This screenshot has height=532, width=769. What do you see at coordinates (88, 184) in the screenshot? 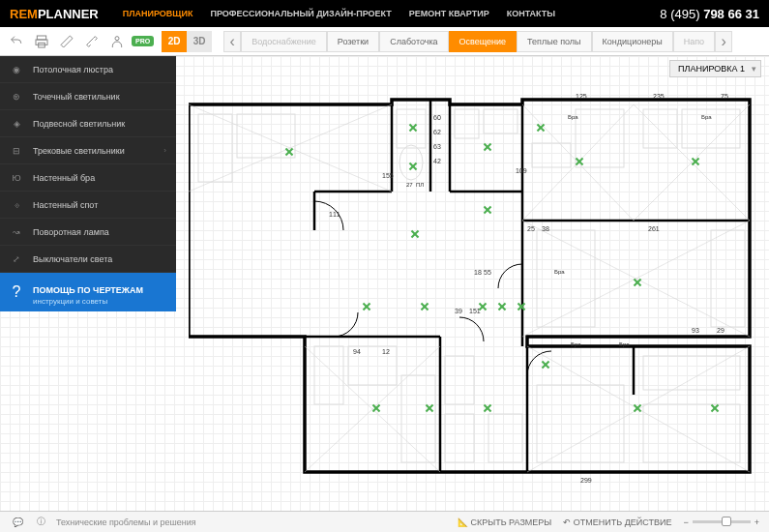
I see `sidebar: ◉Потолочная люстра ⊛Точечный светильник …` at bounding box center [88, 184].